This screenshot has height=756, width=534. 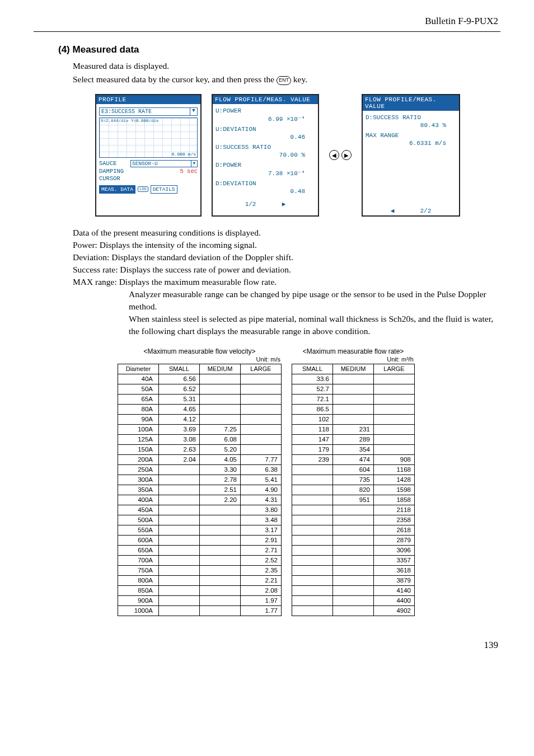 I want to click on cell-small: 3.08, so click(x=179, y=439).